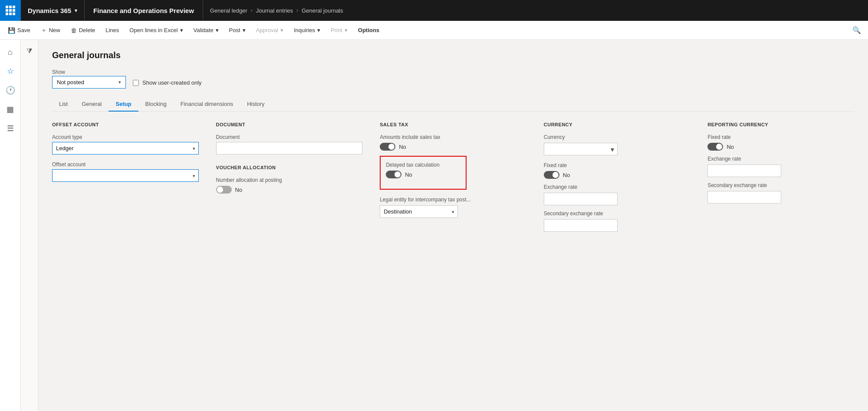 This screenshot has height=411, width=868. What do you see at coordinates (92, 104) in the screenshot?
I see `tab-general: General` at bounding box center [92, 104].